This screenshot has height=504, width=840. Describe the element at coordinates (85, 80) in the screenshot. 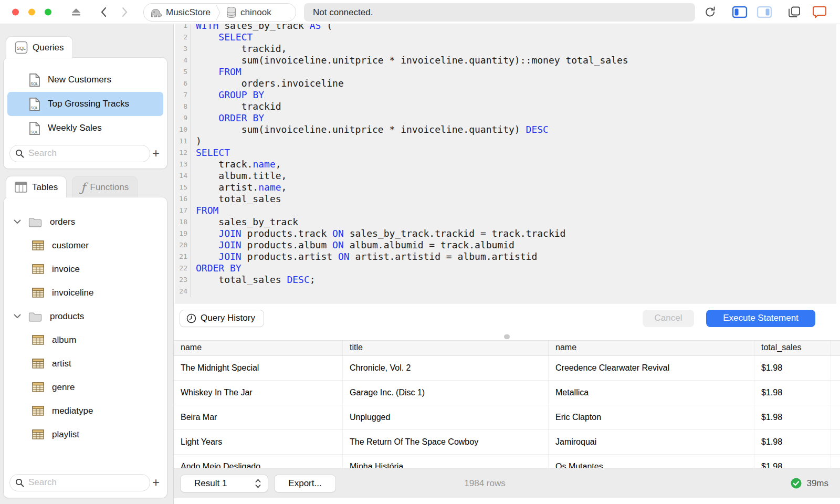

I see `query-item: SQLNew Customers` at that location.